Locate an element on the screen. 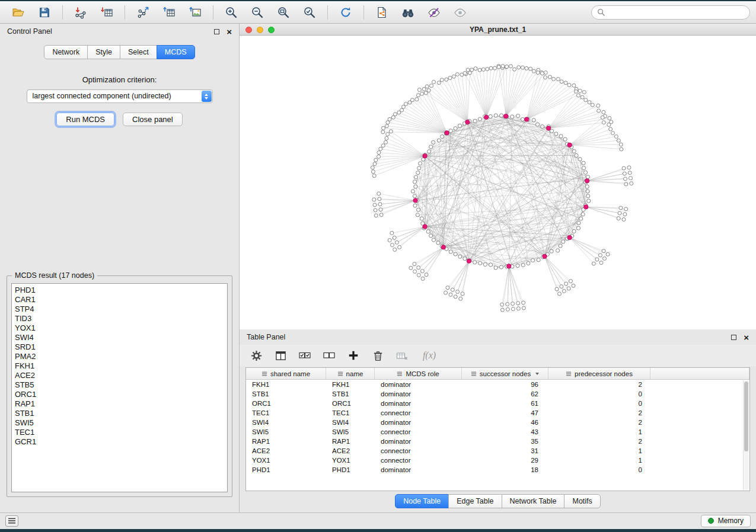  mcds-result-item: STB1 is located at coordinates (120, 414).